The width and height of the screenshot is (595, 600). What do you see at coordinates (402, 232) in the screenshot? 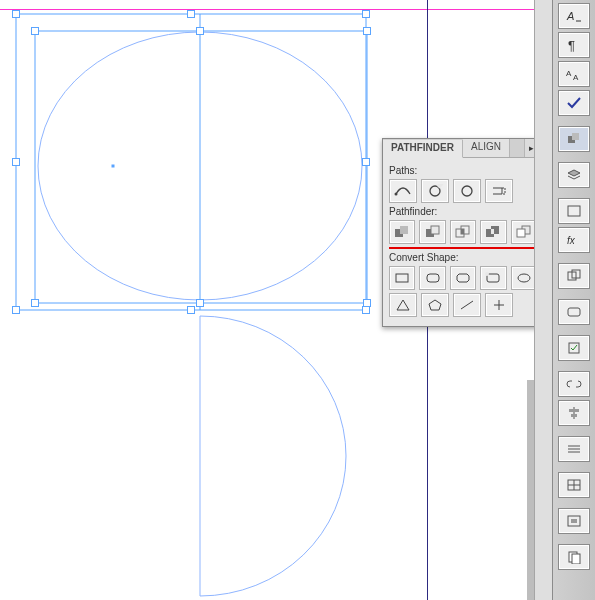
I see `add-button` at bounding box center [402, 232].